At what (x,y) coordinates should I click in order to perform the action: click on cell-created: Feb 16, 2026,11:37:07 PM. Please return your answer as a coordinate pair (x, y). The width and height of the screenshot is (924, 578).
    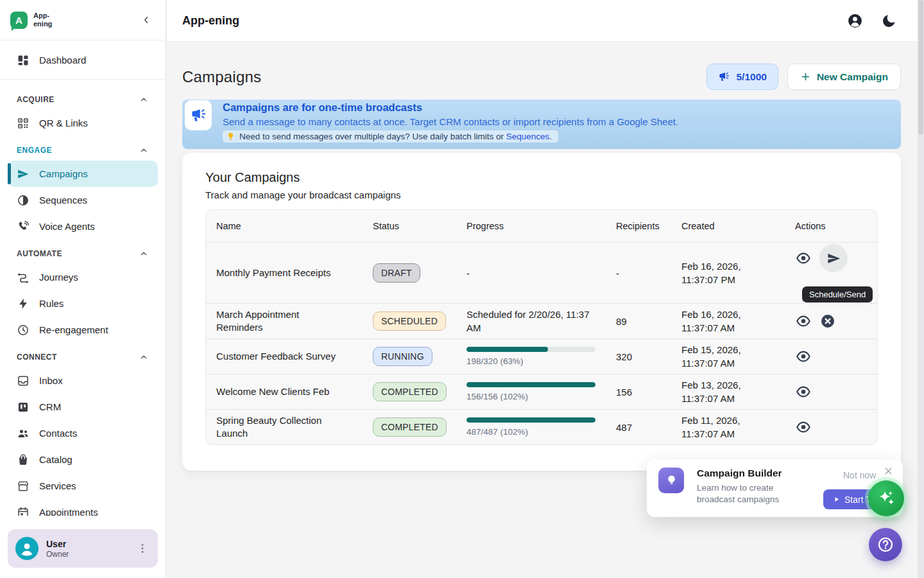
    Looking at the image, I should click on (728, 273).